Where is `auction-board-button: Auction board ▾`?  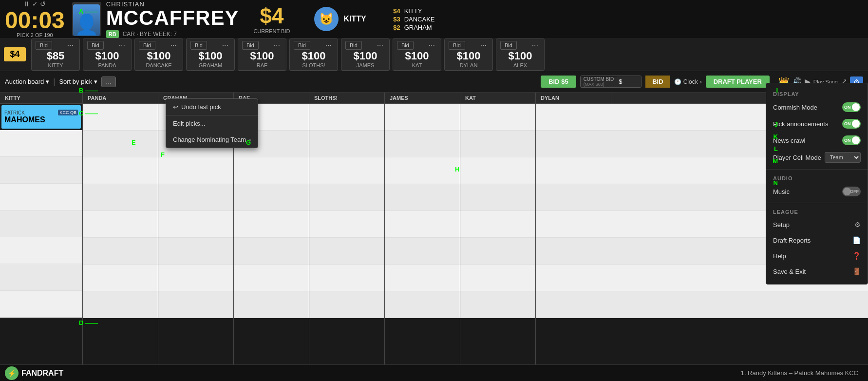
auction-board-button: Auction board ▾ is located at coordinates (27, 82).